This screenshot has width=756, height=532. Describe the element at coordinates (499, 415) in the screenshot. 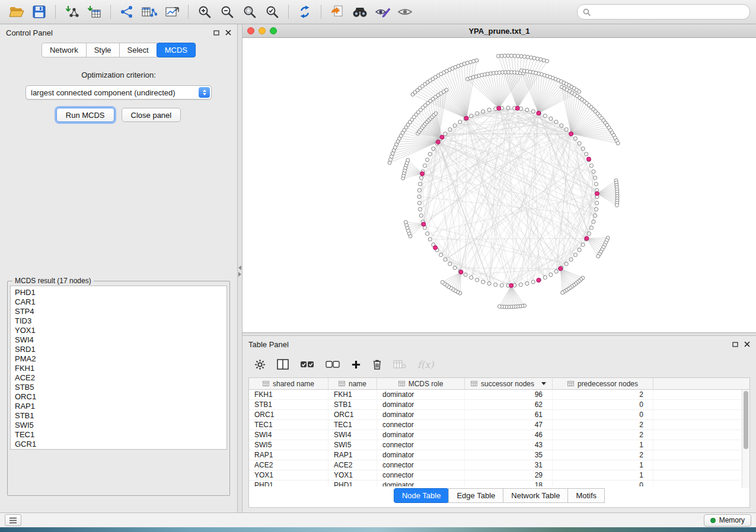

I see `table-row: ORC1ORC1dominator610` at that location.